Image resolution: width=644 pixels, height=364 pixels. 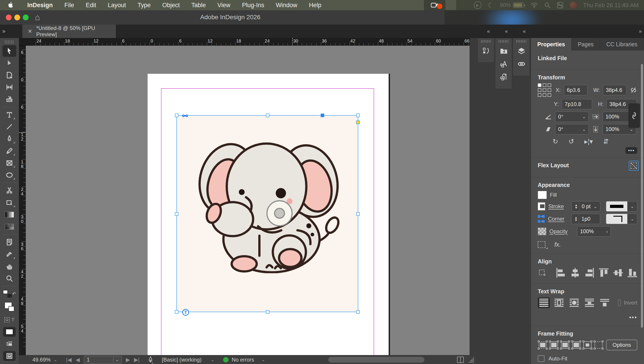 I want to click on menu-item-layout: Layout, so click(x=117, y=5).